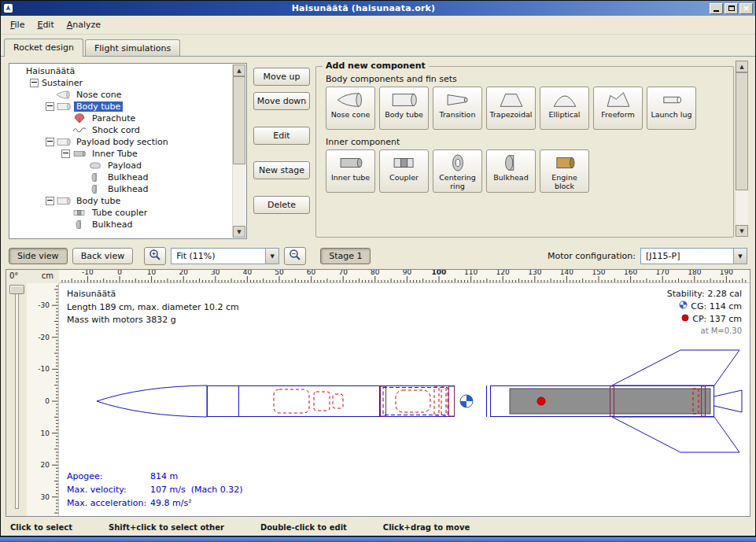 The image size is (756, 542). What do you see at coordinates (598, 273) in the screenshot?
I see `svg-text: 150` at bounding box center [598, 273].